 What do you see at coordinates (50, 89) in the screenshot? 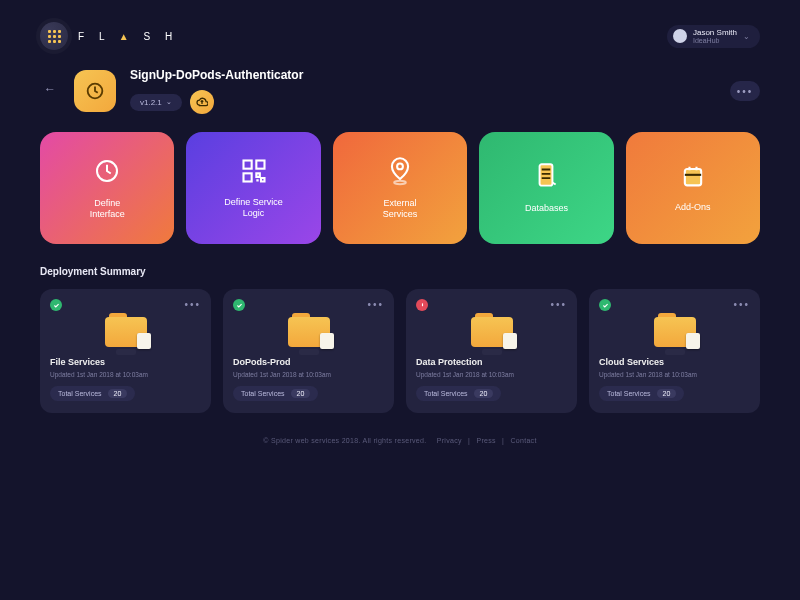
I see `back-button: ←` at bounding box center [50, 89].